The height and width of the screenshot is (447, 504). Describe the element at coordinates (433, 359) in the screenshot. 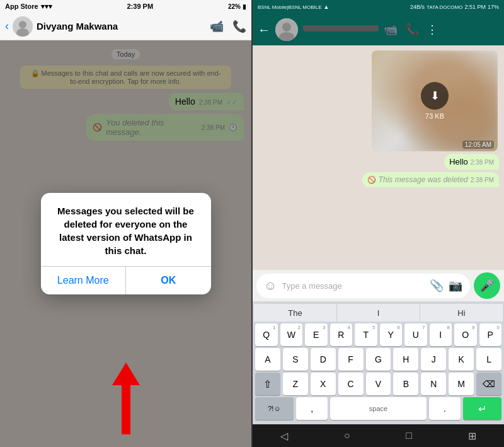

I see `key-j: J` at that location.